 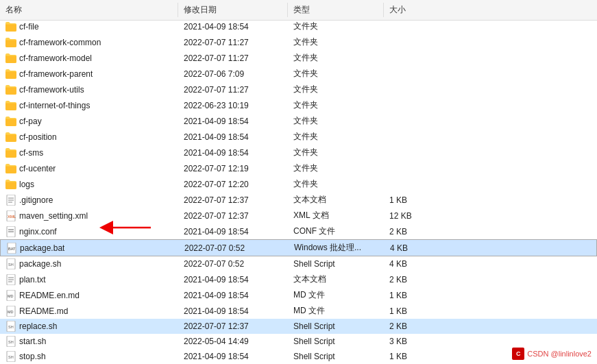 What do you see at coordinates (33, 356) in the screenshot?
I see `file-name-label: stop.sh` at bounding box center [33, 356].